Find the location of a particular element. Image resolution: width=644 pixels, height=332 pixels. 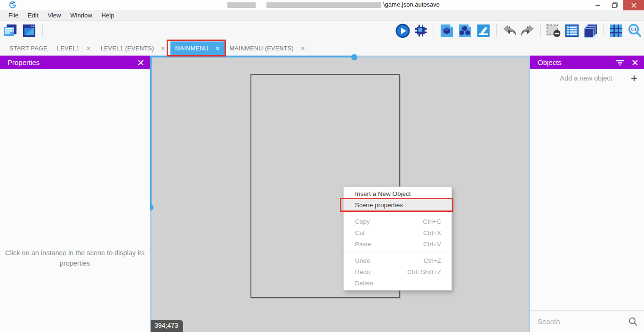

filter-icon is located at coordinates (620, 63).